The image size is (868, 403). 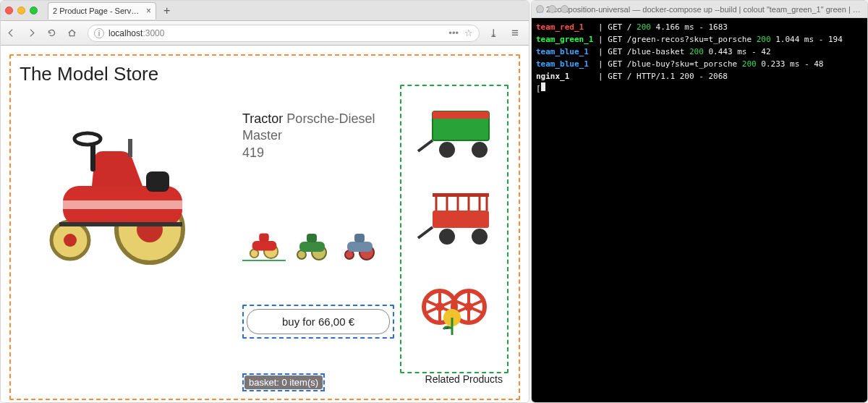 I want to click on team-blue-buy-fragment: buy for 66,00 €, so click(x=318, y=321).